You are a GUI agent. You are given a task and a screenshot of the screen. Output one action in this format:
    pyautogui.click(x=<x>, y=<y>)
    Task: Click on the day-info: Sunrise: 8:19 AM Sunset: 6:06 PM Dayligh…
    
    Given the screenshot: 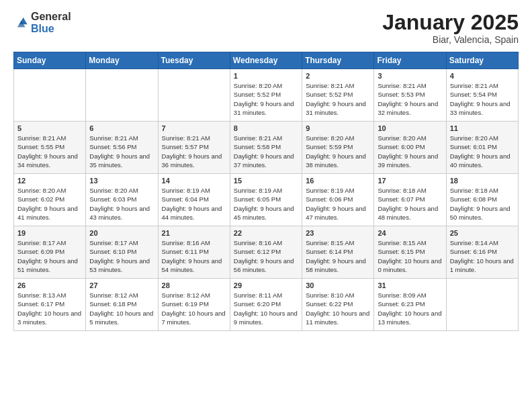 What is the action you would take?
    pyautogui.click(x=338, y=204)
    